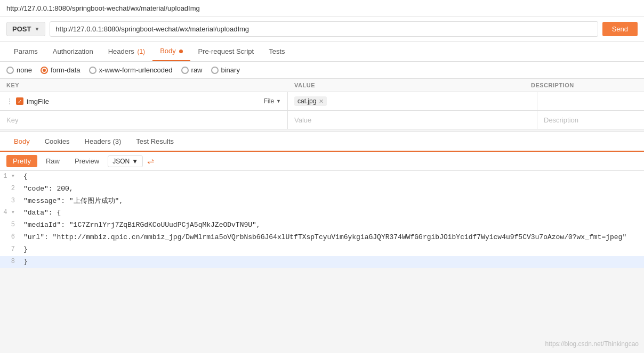 The height and width of the screenshot is (353, 644). I want to click on line-number: 5, so click(11, 225).